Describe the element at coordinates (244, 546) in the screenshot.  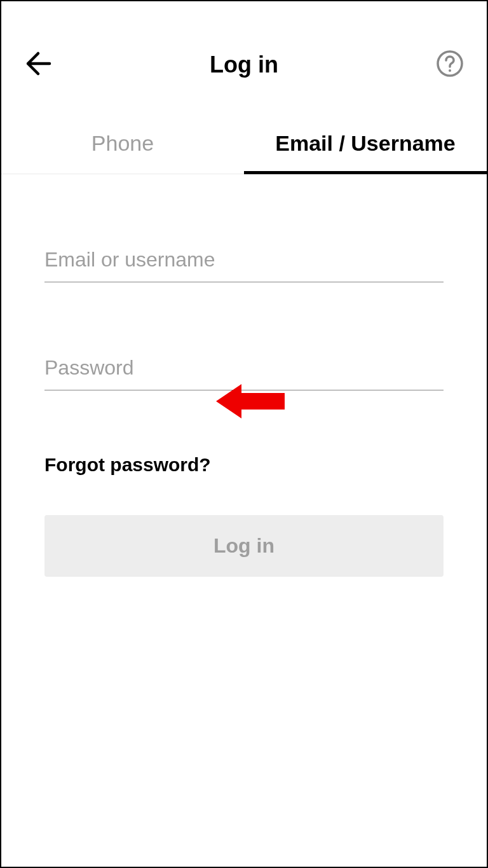
I see `login-button: Log in` at that location.